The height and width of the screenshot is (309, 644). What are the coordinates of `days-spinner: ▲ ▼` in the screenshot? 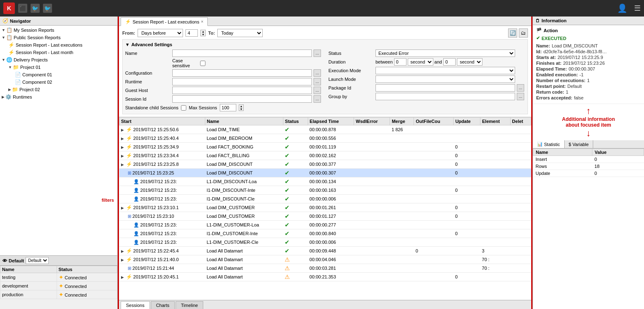 It's located at (203, 33).